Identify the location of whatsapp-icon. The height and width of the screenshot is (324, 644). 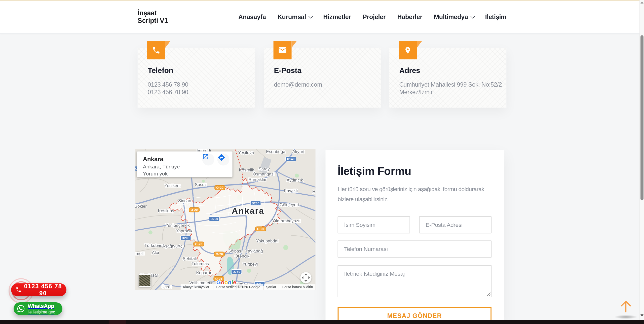
(21, 309).